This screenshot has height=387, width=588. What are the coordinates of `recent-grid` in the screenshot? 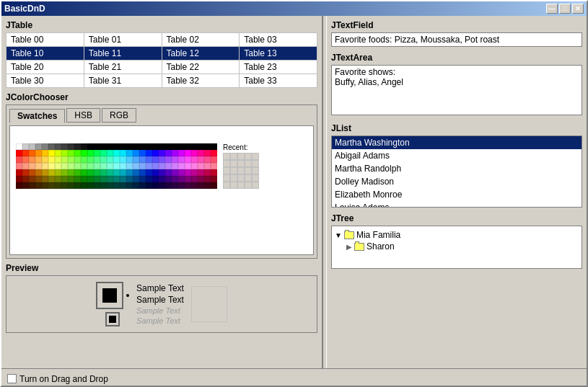 It's located at (241, 171).